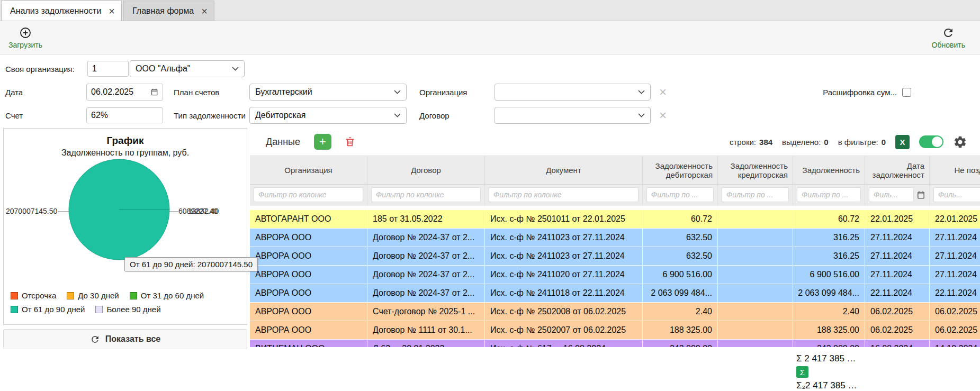 The height and width of the screenshot is (391, 980). What do you see at coordinates (309, 219) in the screenshot?
I see `table-cell: АВТОГАРАНТ ООО` at bounding box center [309, 219].